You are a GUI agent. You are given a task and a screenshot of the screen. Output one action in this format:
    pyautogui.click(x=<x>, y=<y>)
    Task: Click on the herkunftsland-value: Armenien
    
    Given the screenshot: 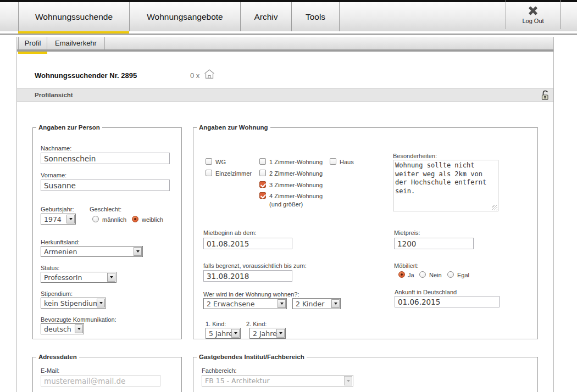 What is the action you would take?
    pyautogui.click(x=89, y=251)
    